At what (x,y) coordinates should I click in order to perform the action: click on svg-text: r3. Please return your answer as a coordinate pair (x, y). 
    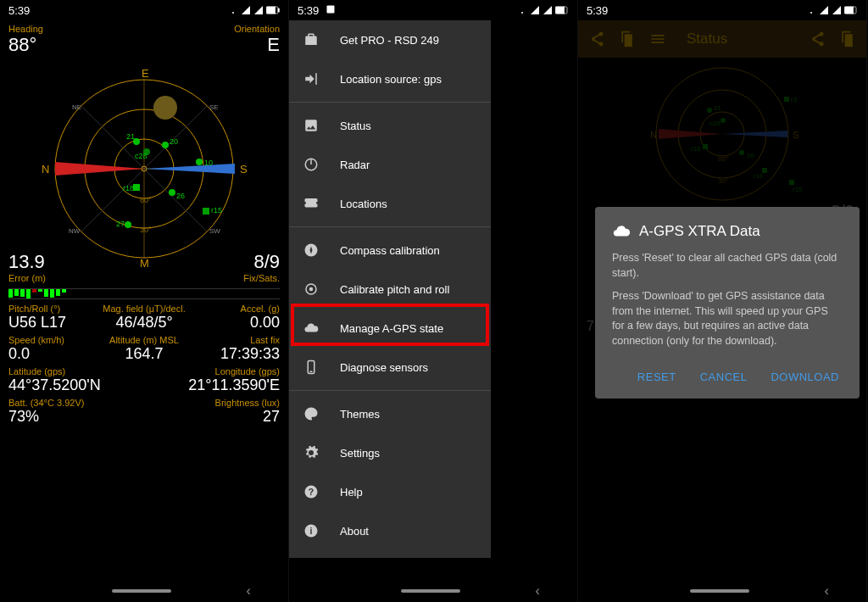
    Looking at the image, I should click on (794, 100).